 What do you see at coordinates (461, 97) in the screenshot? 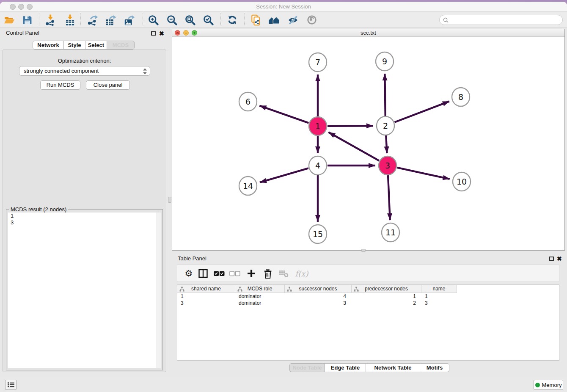
I see `graph-node-8: 8` at bounding box center [461, 97].